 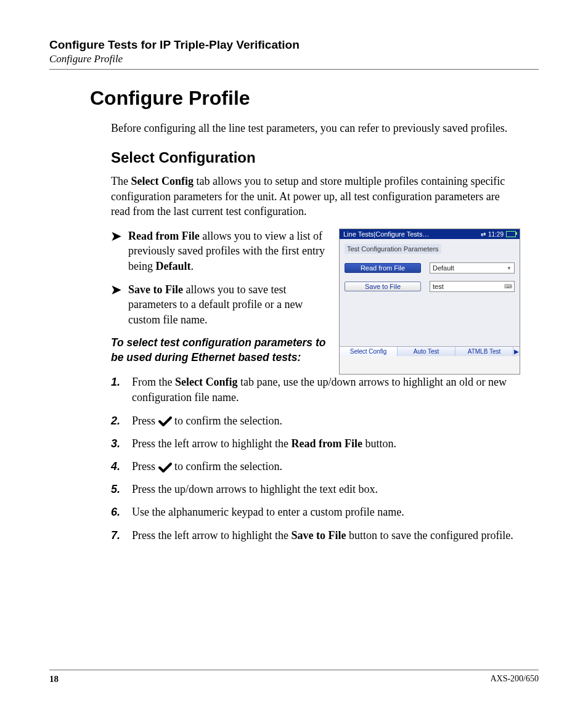 I want to click on header-separator, so click(x=294, y=69).